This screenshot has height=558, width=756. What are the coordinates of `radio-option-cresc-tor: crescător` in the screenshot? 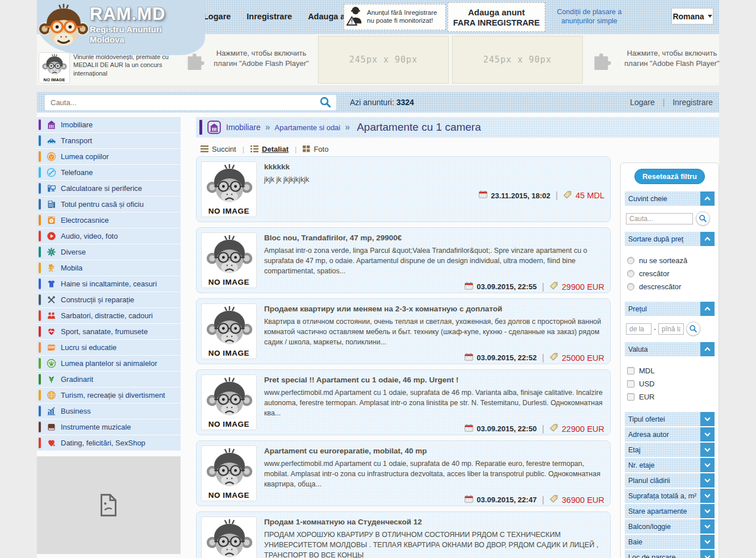 It's located at (670, 274).